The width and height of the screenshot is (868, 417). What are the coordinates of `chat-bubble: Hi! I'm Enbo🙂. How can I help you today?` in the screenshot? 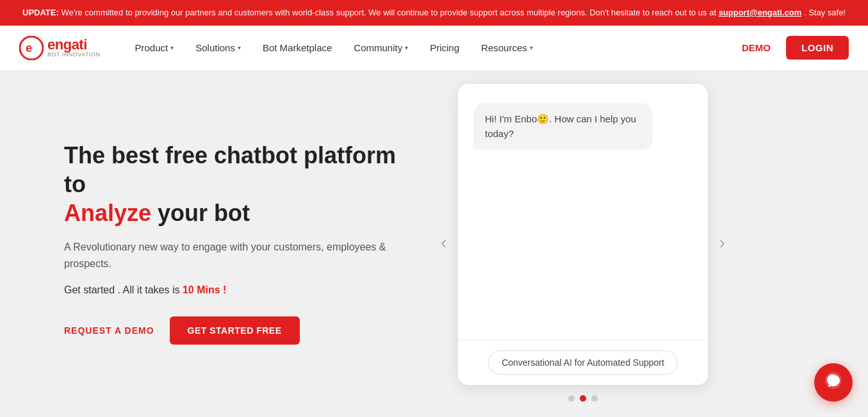 It's located at (563, 127).